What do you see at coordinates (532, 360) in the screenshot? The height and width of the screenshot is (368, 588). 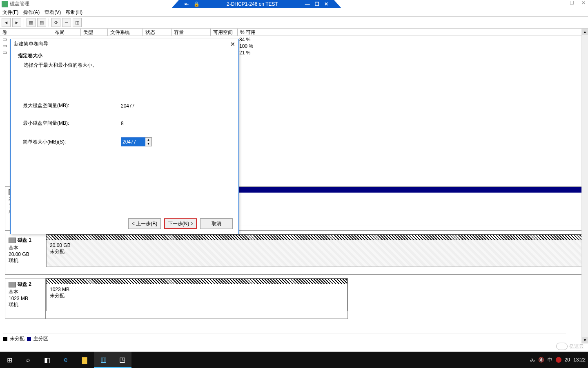 I see `network-icon: 🖧` at bounding box center [532, 360].